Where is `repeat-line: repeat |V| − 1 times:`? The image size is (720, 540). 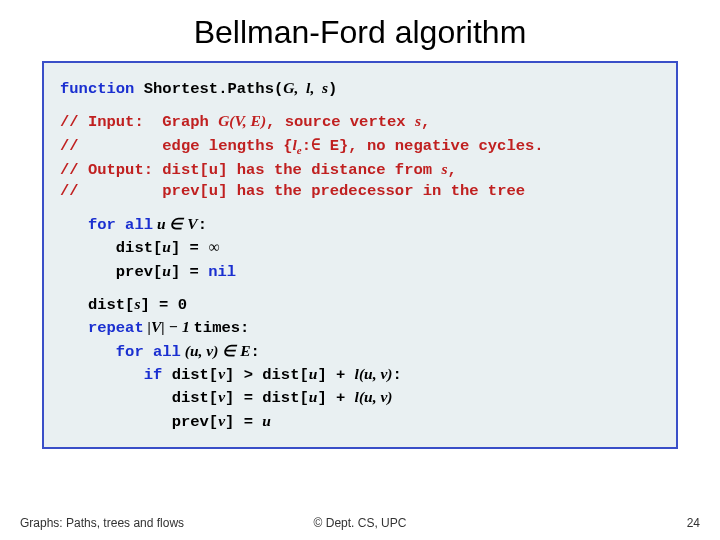 repeat-line: repeat |V| − 1 times: is located at coordinates (360, 328).